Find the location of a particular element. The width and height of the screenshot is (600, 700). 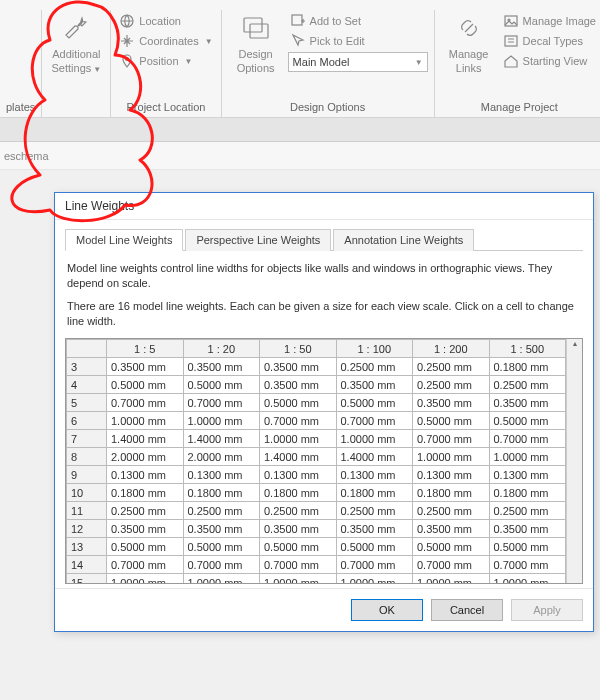

column-header: 1 : 100 is located at coordinates (374, 349).